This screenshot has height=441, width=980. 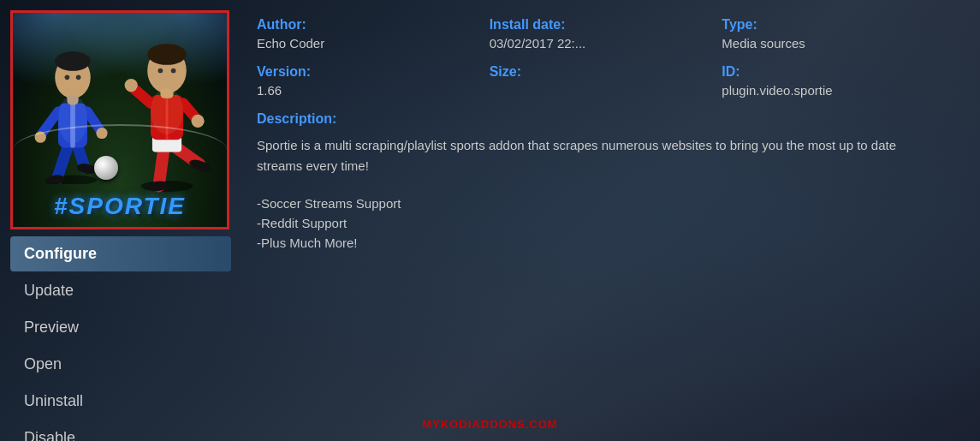 I want to click on feature-item-1: -Reddit Support, so click(x=606, y=223).